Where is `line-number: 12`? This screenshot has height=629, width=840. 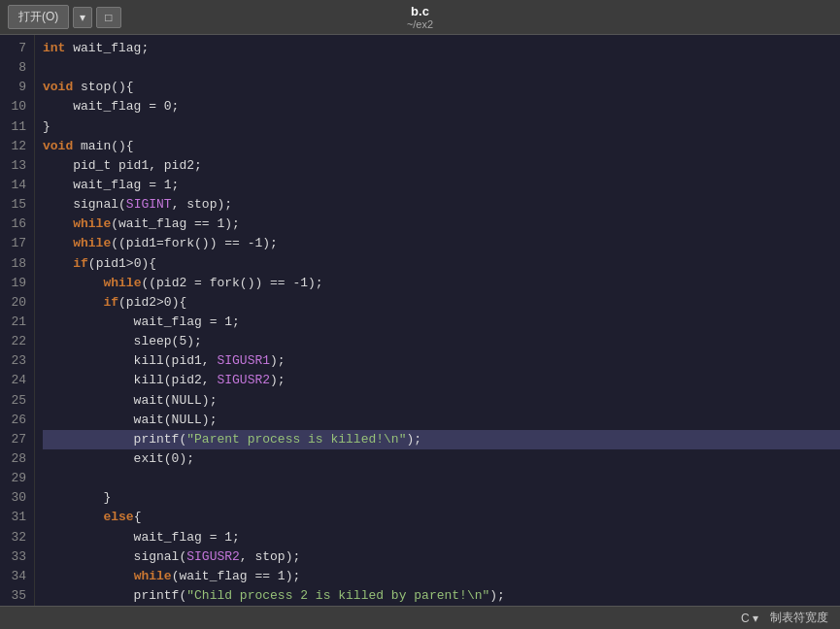
line-number: 12 is located at coordinates (16, 147).